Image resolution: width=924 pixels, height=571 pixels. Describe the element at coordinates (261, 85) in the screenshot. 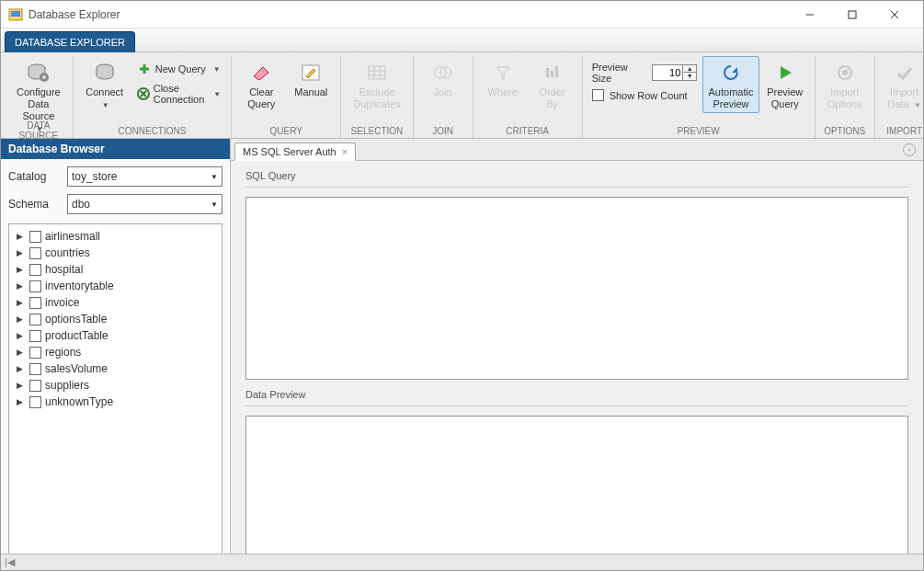

I see `clear-query-button: Clear Query` at that location.